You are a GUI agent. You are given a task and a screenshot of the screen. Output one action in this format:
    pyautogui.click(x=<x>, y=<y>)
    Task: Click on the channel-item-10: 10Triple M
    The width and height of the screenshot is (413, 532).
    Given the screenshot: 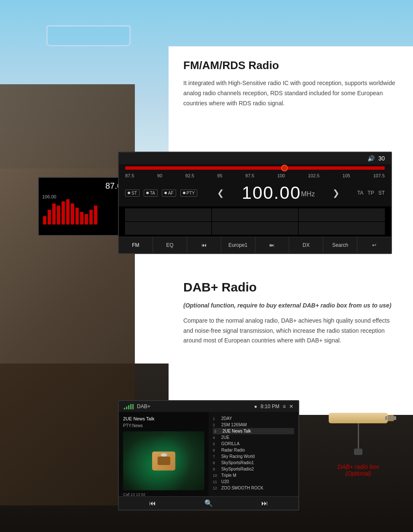 What is the action you would take?
    pyautogui.click(x=254, y=475)
    